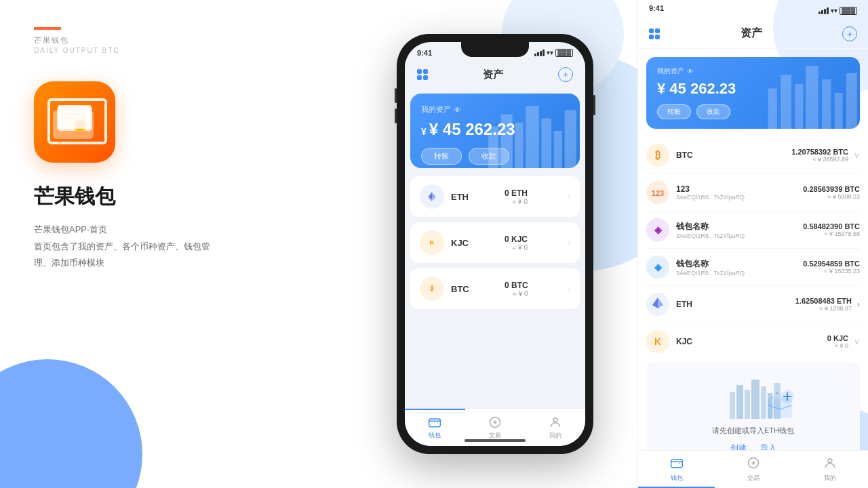 The image size is (868, 488). What do you see at coordinates (425, 53) in the screenshot?
I see `phone-time: 9:41` at bounding box center [425, 53].